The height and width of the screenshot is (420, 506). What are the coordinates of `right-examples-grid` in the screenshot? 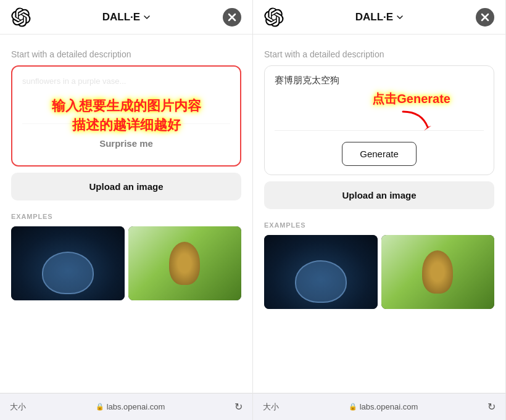 It's located at (379, 272).